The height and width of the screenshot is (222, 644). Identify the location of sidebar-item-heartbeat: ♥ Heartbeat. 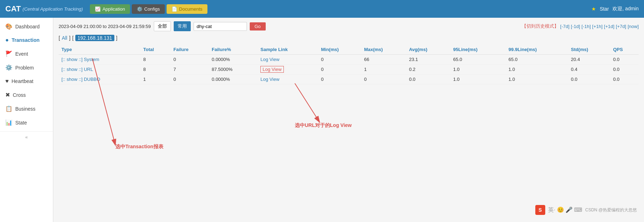
(26, 81).